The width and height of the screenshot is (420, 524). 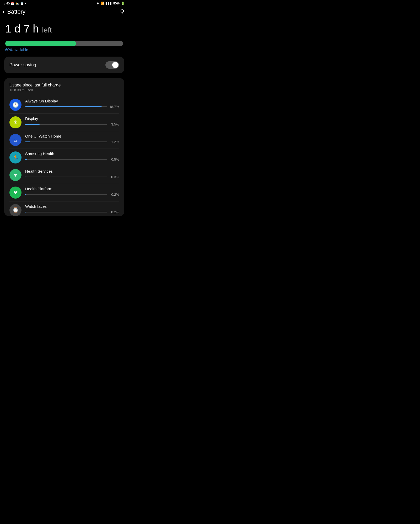 I want to click on app-icon: ⌚, so click(x=15, y=210).